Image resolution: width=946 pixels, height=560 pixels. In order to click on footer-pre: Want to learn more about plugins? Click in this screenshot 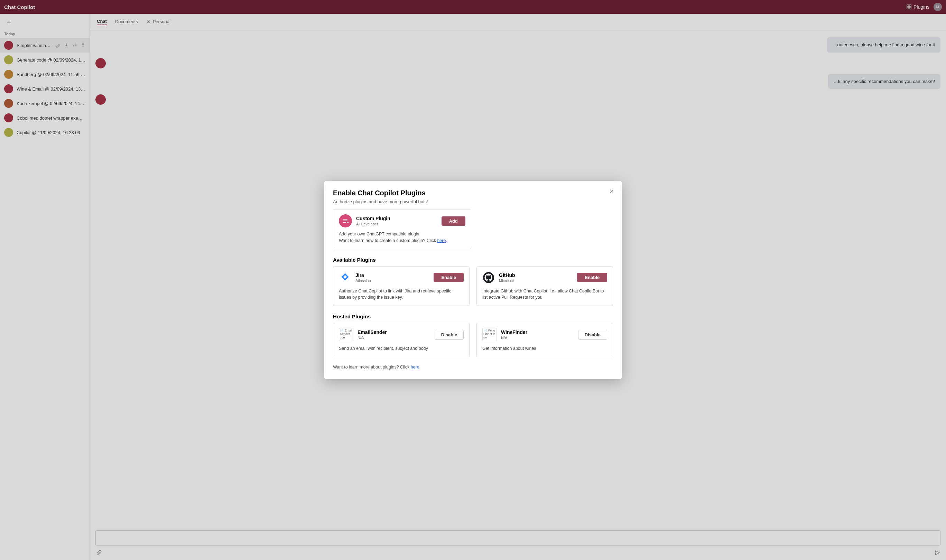, I will do `click(372, 367)`.